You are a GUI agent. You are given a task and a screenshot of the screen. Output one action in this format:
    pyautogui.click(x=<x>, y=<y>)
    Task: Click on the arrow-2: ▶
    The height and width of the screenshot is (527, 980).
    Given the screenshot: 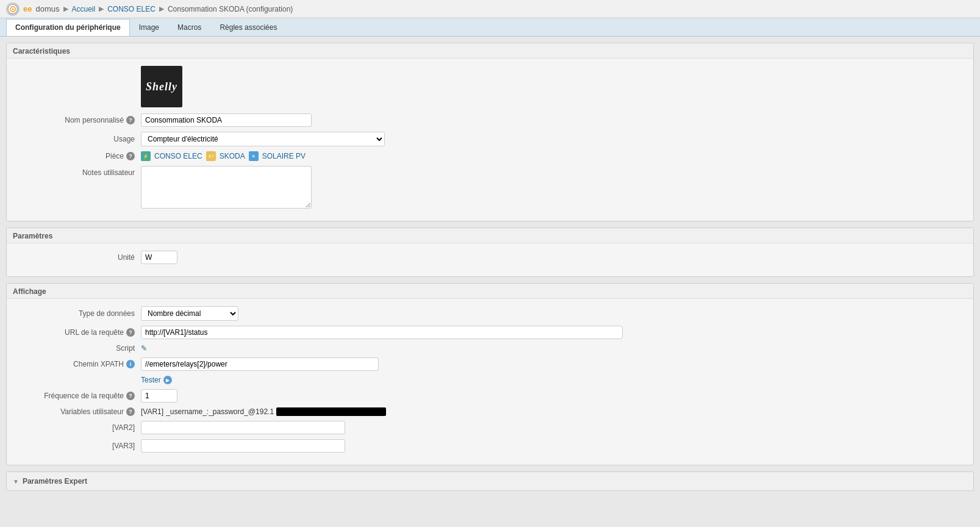 What is the action you would take?
    pyautogui.click(x=101, y=9)
    